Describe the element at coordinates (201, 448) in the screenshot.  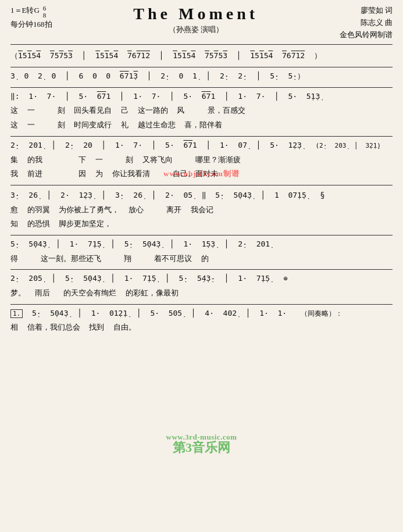
I see `watermark-bottom-line2: 第3音乐网` at that location.